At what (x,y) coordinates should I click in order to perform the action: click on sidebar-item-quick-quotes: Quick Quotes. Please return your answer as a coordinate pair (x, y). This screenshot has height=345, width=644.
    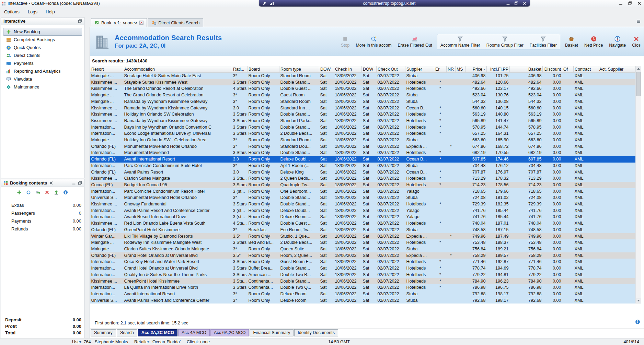
    Looking at the image, I should click on (43, 47).